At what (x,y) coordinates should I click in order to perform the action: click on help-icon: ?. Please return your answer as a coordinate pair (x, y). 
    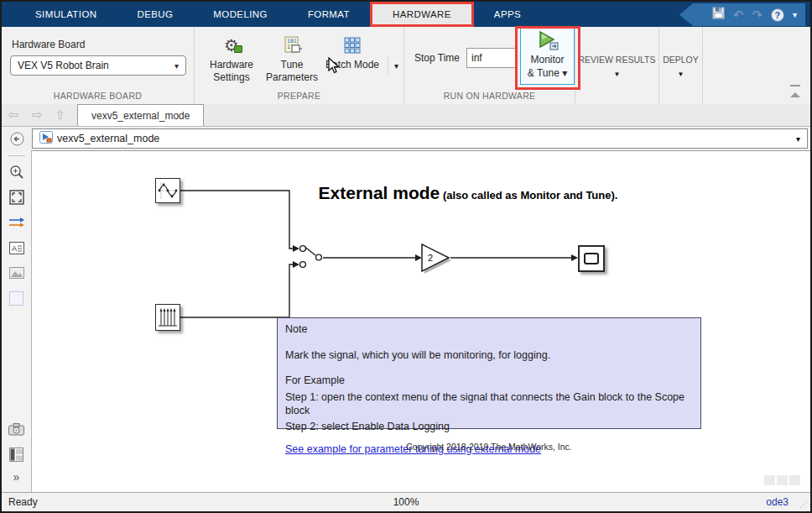
    Looking at the image, I should click on (778, 15).